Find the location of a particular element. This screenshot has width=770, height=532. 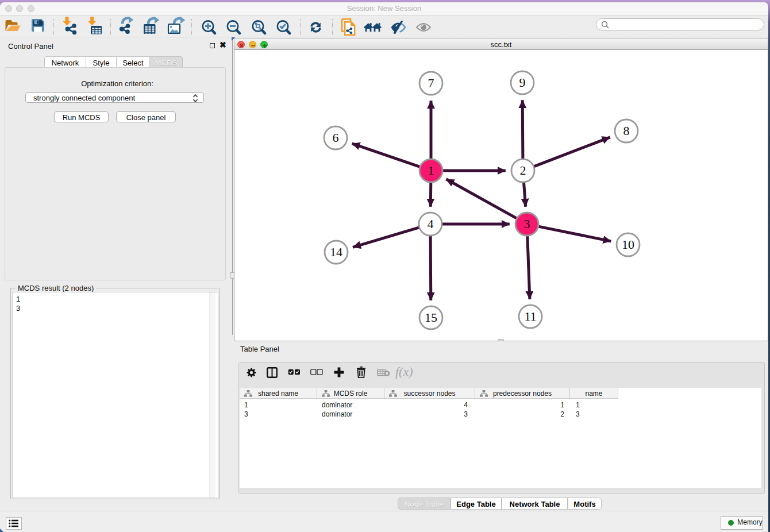

svg-text: 10 is located at coordinates (628, 245).